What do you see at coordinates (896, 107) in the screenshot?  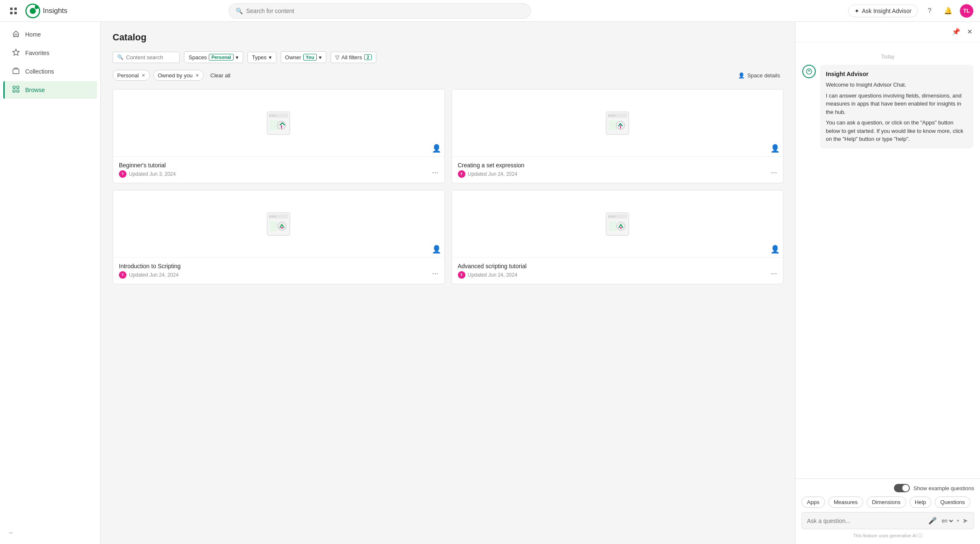 I see `chat-bubble: Insight Advisor Welcome to Insight Advis…` at bounding box center [896, 107].